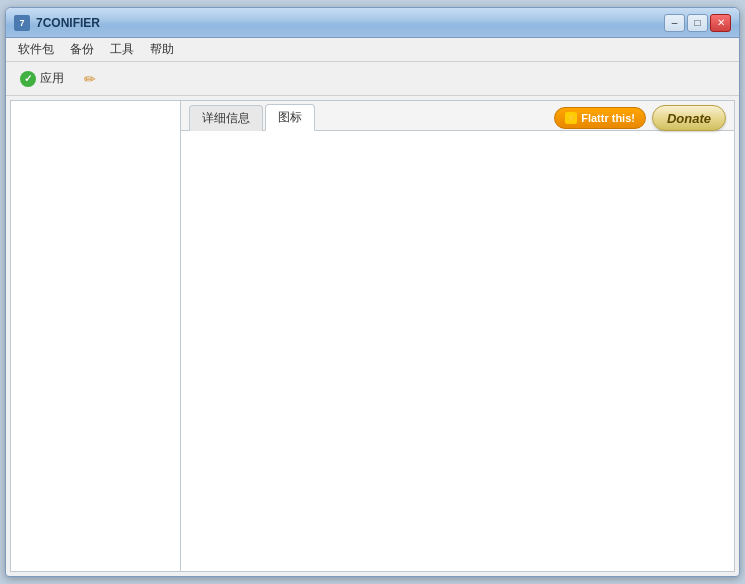 The image size is (745, 584). What do you see at coordinates (82, 50) in the screenshot?
I see `menu-backup: 备份` at bounding box center [82, 50].